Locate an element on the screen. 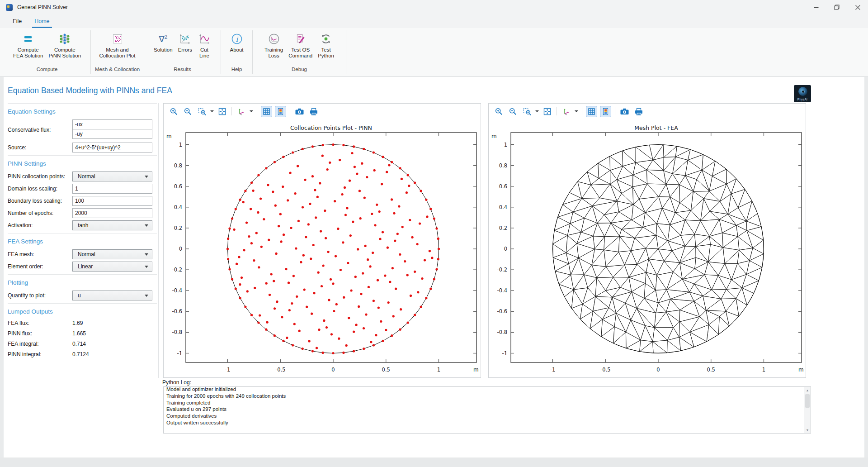 The image size is (868, 467). form-row: FEA flux:1.69 is located at coordinates (82, 323).